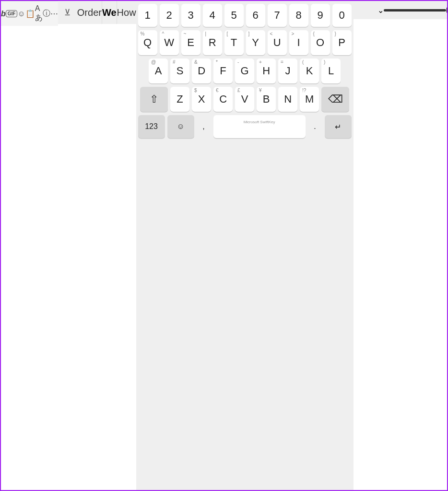 The height and width of the screenshot is (491, 448). What do you see at coordinates (342, 43) in the screenshot?
I see `key-p: }P` at bounding box center [342, 43].